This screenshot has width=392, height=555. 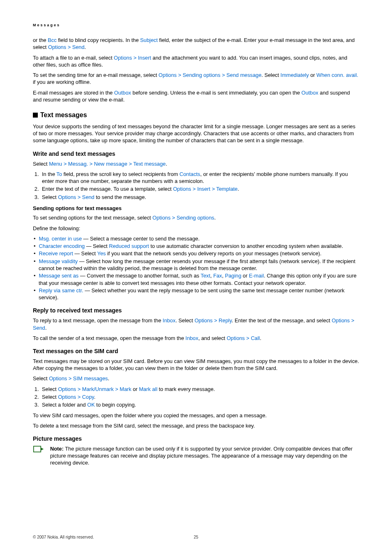 What do you see at coordinates (196, 96) in the screenshot?
I see `intro-p4: E-mail messages are stored in the Outbox…` at bounding box center [196, 96].